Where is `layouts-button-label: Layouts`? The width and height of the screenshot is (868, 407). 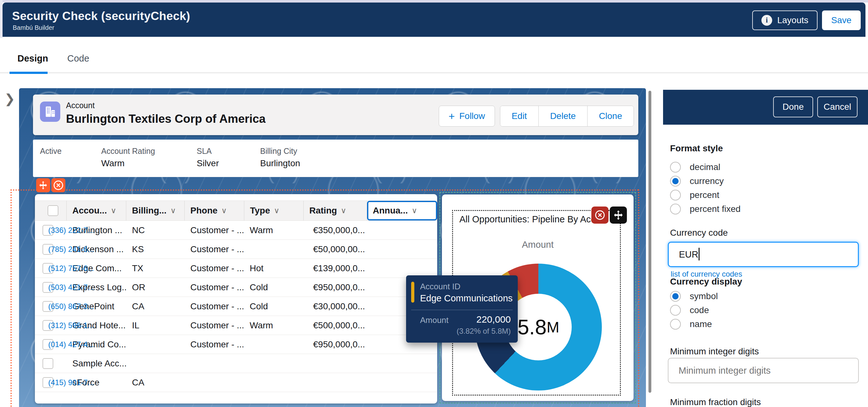
layouts-button-label: Layouts is located at coordinates (793, 20).